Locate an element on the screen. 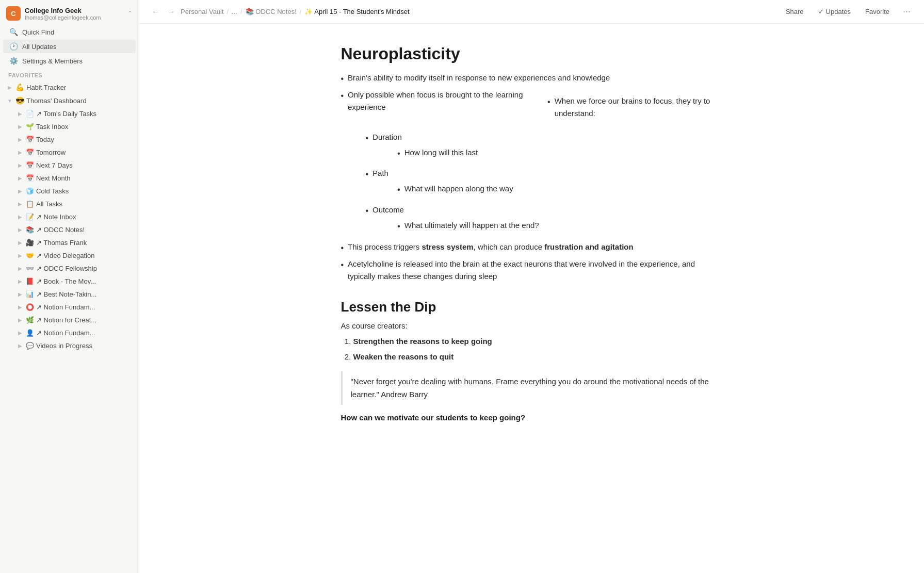 The height and width of the screenshot is (573, 924). sidebar-item-quick-find: 🔍 Quick Find is located at coordinates (69, 32).